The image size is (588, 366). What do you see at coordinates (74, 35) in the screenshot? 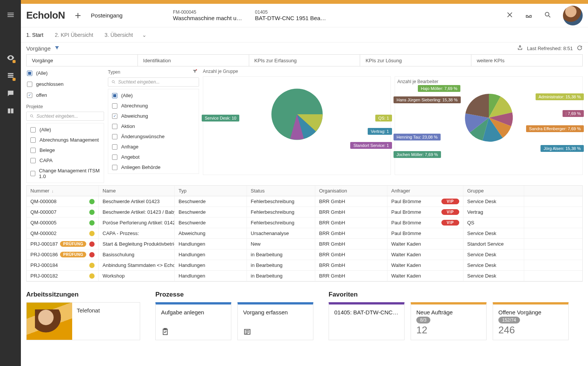
I see `tab-kpi-overview: 2. KPI Übersicht` at bounding box center [74, 35].